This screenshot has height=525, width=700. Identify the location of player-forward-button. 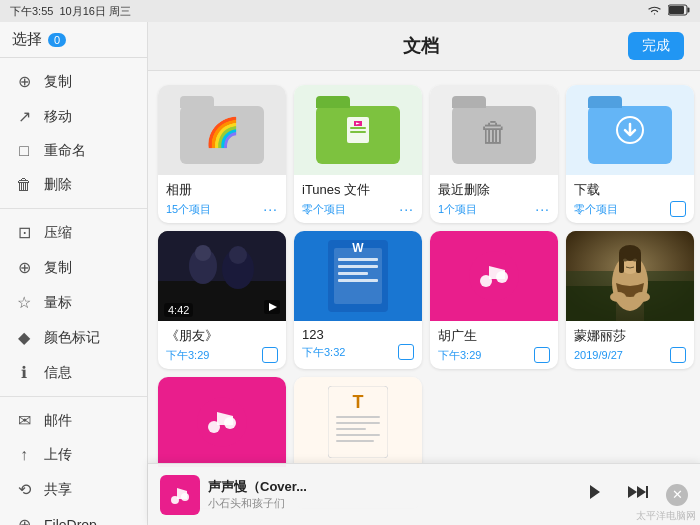
(637, 494).